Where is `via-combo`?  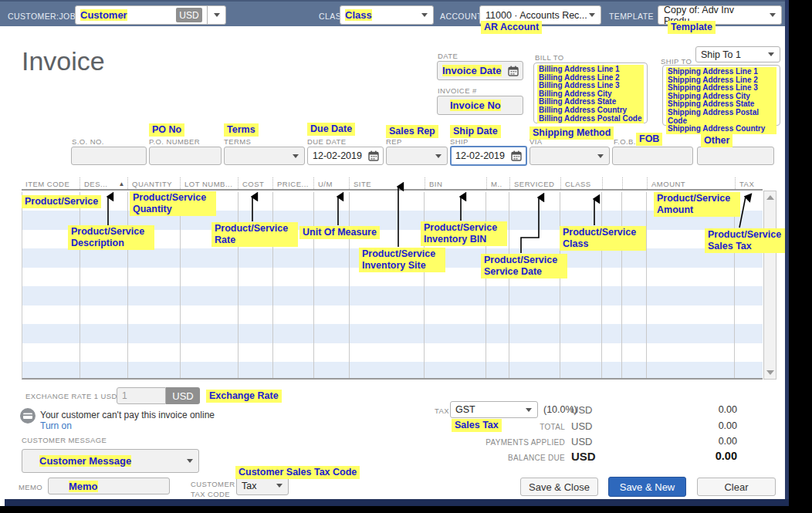 via-combo is located at coordinates (570, 156).